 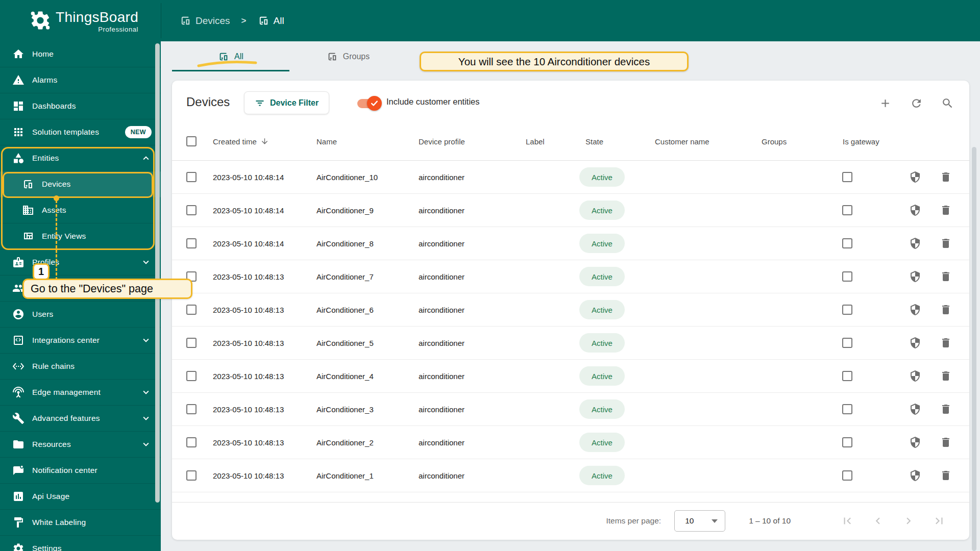 I want to click on sidebar-item-advanced-features: Advanced features, so click(x=81, y=418).